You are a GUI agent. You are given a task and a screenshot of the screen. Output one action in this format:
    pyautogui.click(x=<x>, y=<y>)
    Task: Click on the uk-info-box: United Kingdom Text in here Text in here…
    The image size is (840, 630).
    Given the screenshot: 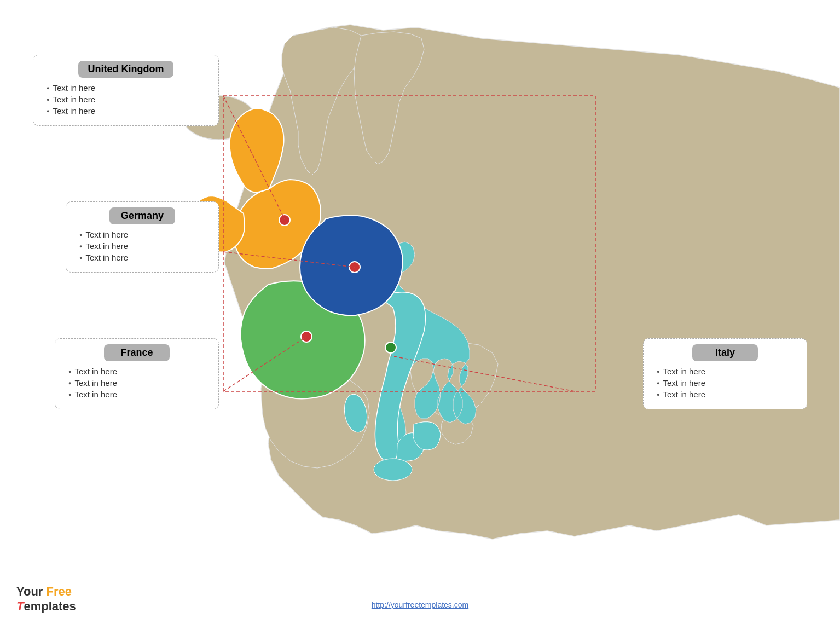 What is the action you would take?
    pyautogui.click(x=126, y=90)
    